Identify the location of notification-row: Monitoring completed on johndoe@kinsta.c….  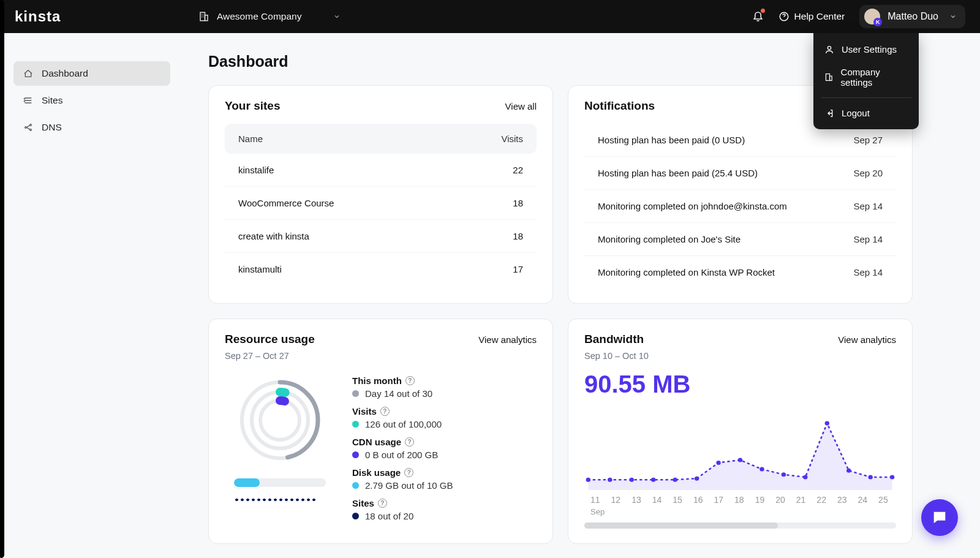
(740, 206).